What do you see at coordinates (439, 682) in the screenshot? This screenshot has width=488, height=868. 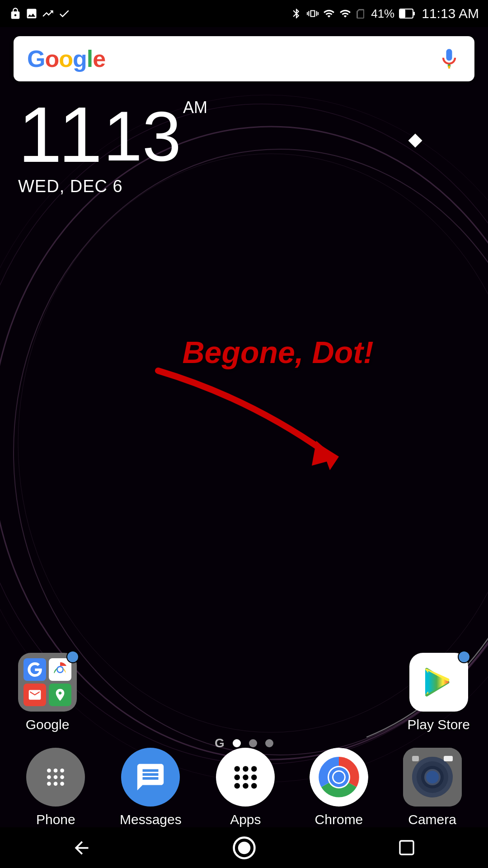 I see `play-store-icon-container` at bounding box center [439, 682].